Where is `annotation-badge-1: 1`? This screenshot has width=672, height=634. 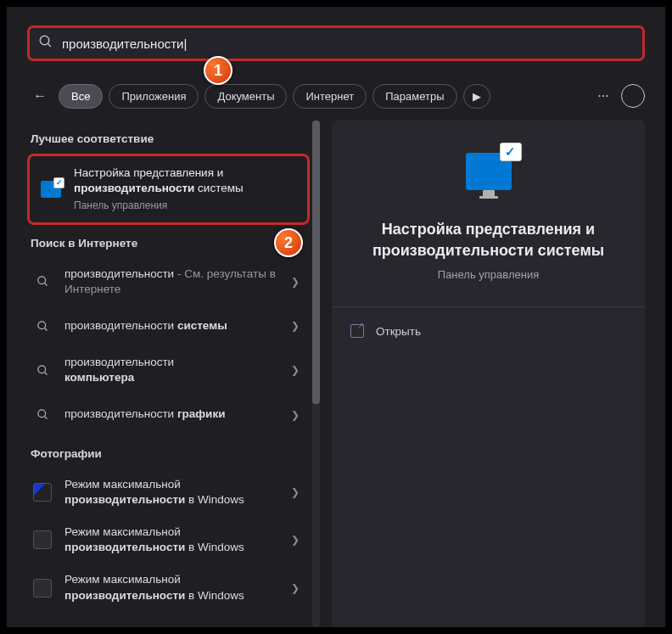 annotation-badge-1: 1 is located at coordinates (218, 70).